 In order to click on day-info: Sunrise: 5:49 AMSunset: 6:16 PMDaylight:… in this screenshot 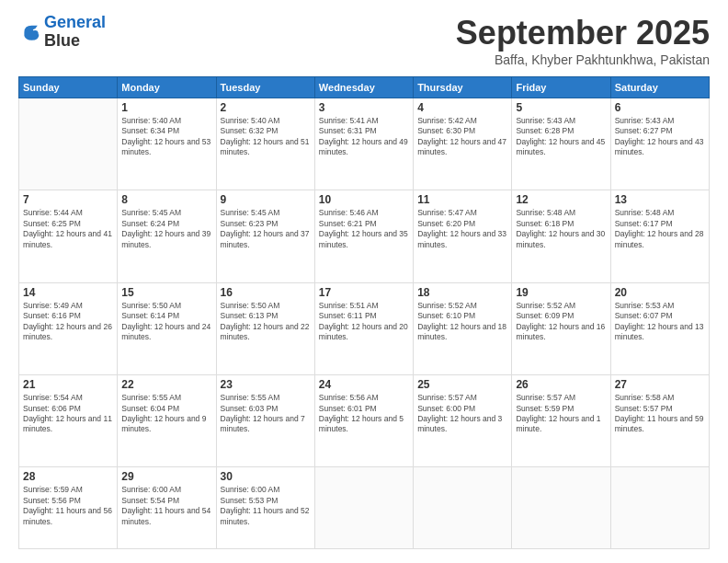, I will do `click(68, 322)`.